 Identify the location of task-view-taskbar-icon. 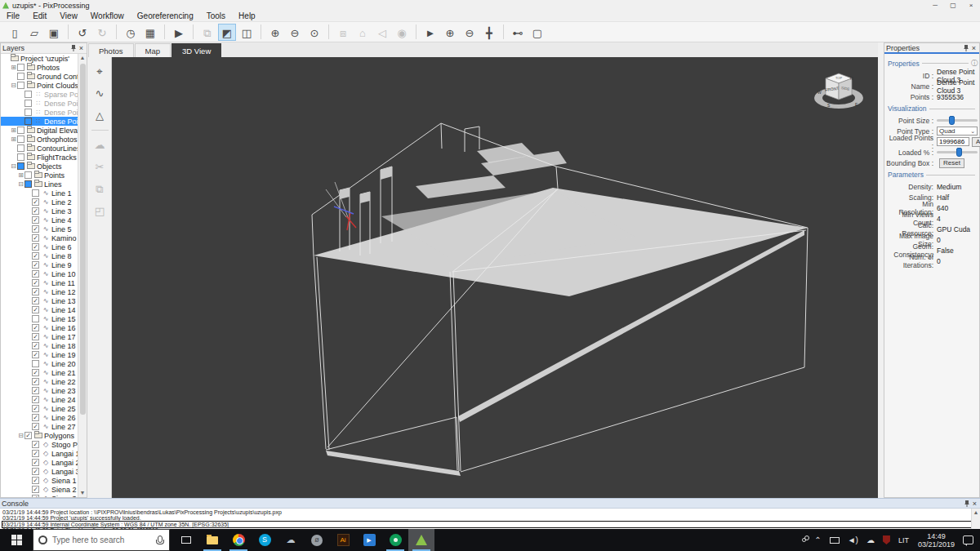
(186, 540).